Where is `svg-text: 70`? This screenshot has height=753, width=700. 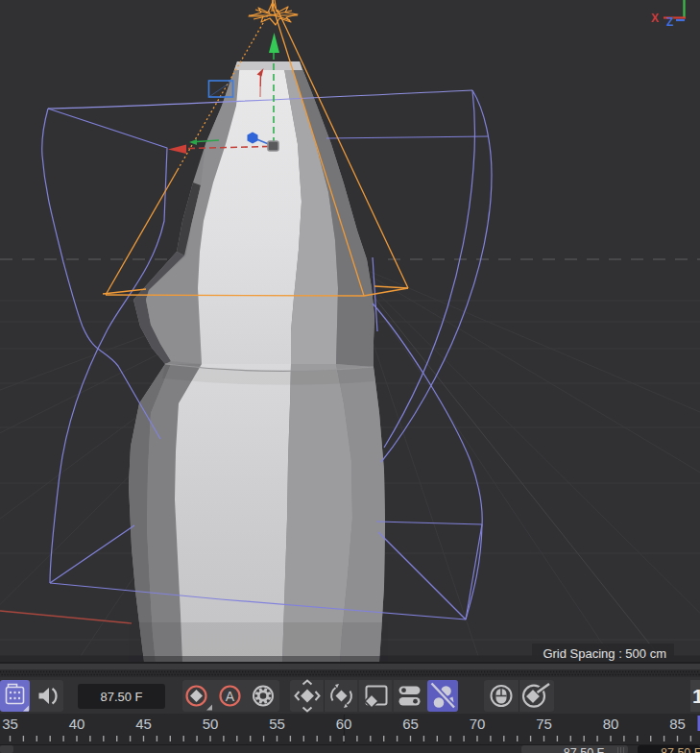
svg-text: 70 is located at coordinates (478, 724).